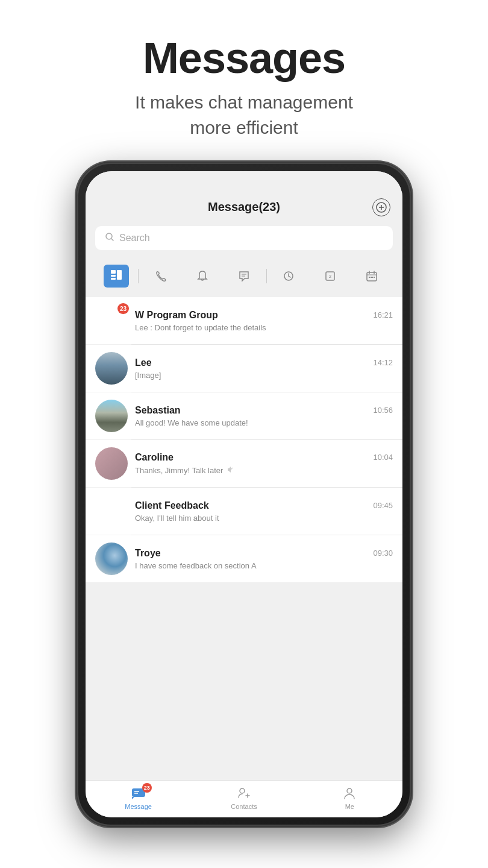 The width and height of the screenshot is (488, 868). Describe the element at coordinates (135, 238) in the screenshot. I see `search-input-placeholder: Search` at that location.